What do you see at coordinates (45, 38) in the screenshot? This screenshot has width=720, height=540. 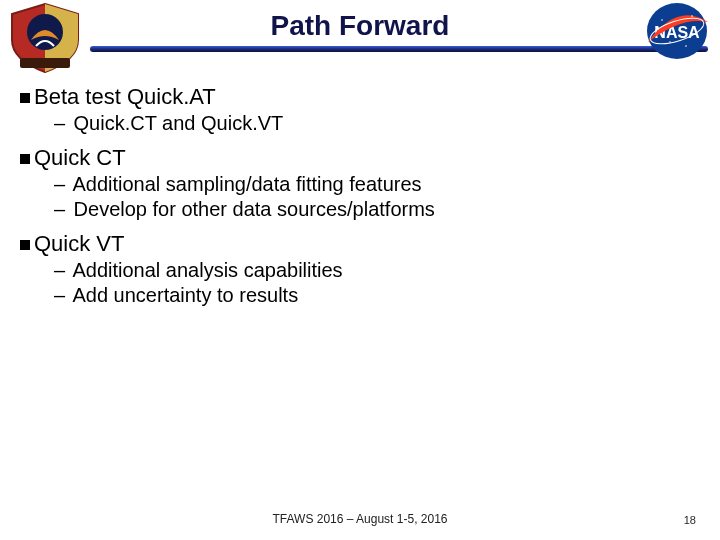 I see `jpl-shield-icon` at bounding box center [45, 38].